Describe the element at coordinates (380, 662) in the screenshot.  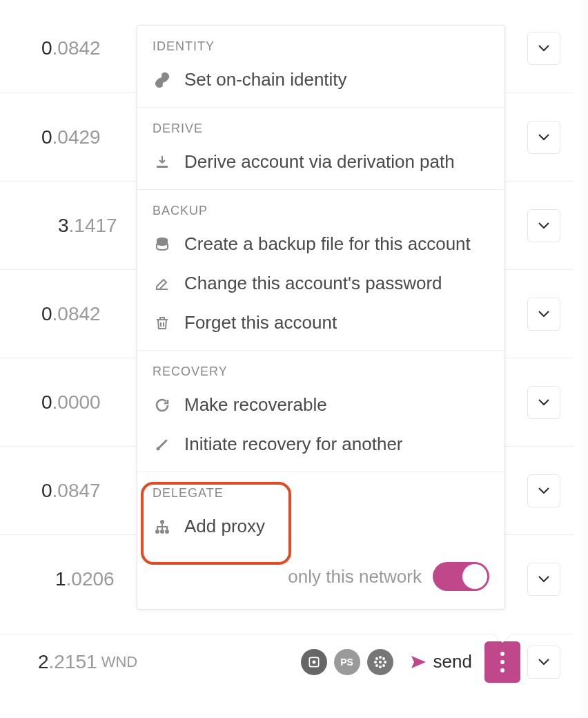
I see `app-badge-icon` at that location.